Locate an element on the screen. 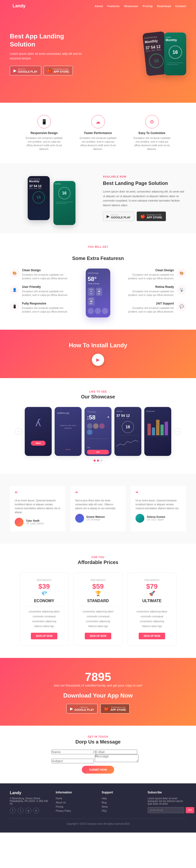 Image resolution: width=196 pixels, height=868 pixels. testimonial-2: " Sed ut pers fictes dolor istr amet, co… is located at coordinates (98, 509).